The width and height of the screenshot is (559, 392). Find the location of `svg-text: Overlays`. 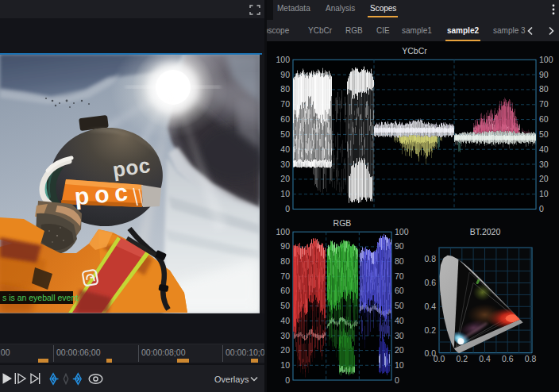

svg-text: Overlays is located at coordinates (232, 379).